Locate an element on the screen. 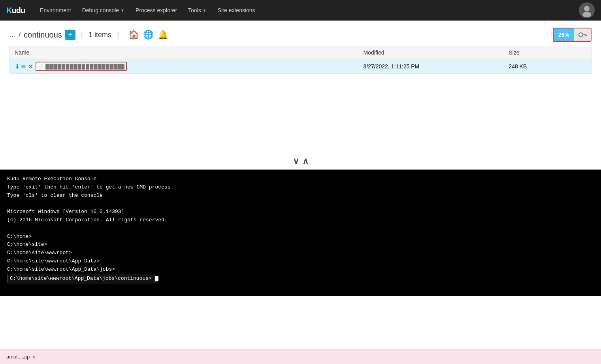  breadcrumb-divider2: | is located at coordinates (118, 35).